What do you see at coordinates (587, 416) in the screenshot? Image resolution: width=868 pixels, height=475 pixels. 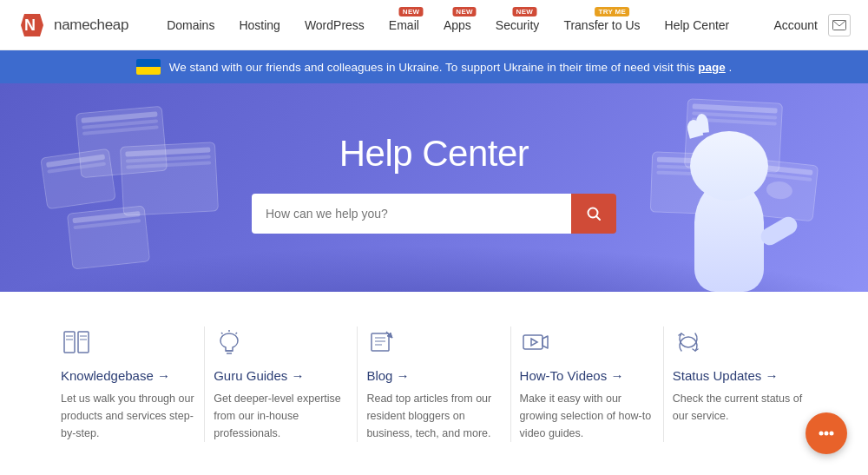 I see `videos-desc: Make it easy with our growing selection …` at bounding box center [587, 416].